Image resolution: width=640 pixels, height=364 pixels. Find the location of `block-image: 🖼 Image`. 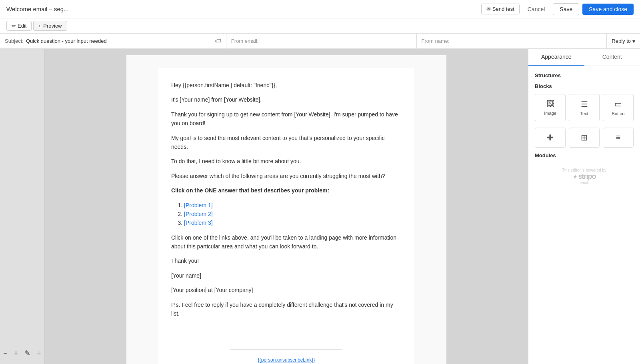

block-image: 🖼 Image is located at coordinates (550, 108).